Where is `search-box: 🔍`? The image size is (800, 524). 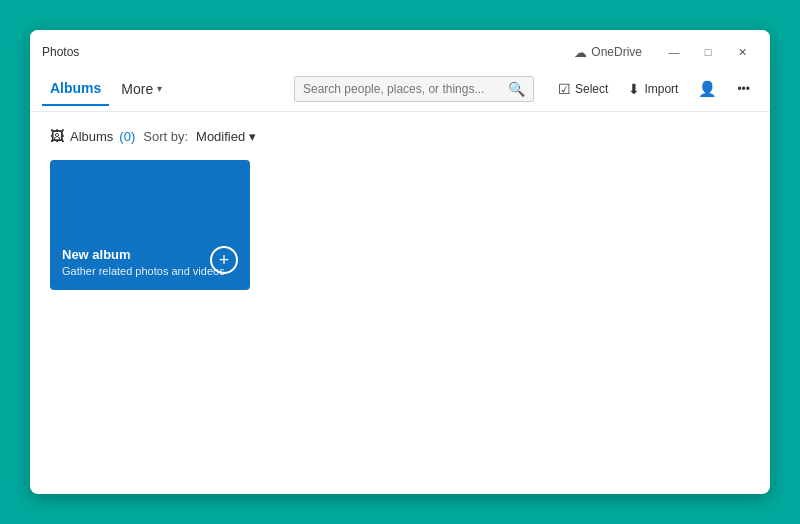 search-box: 🔍 is located at coordinates (414, 89).